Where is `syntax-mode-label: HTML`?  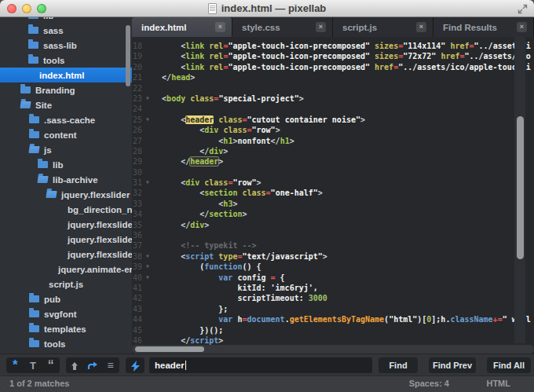 syntax-mode-label: HTML is located at coordinates (498, 383).